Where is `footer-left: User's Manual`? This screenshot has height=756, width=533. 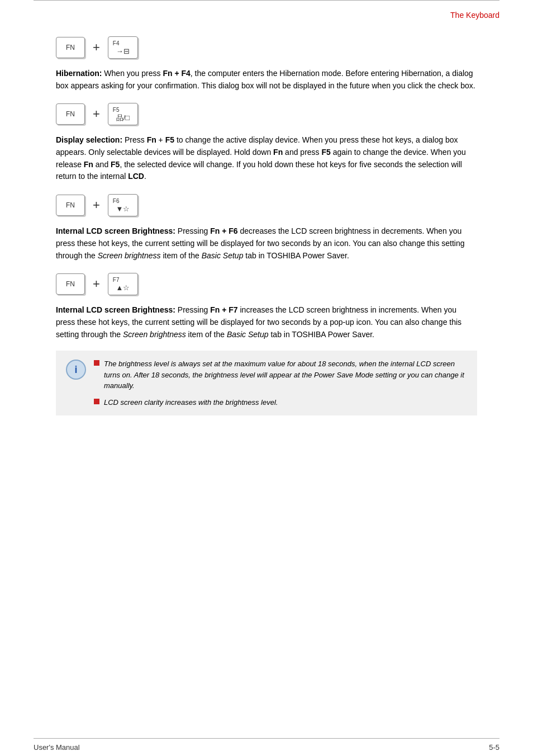 footer-left: User's Manual is located at coordinates (57, 747).